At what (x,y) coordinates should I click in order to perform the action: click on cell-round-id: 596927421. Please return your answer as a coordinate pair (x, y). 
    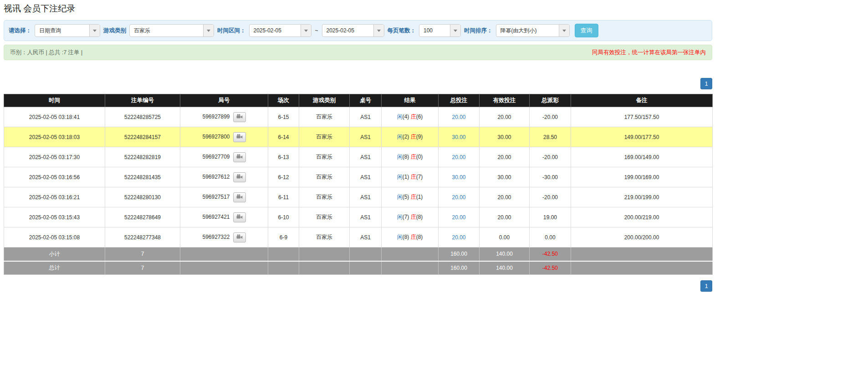
    Looking at the image, I should click on (224, 217).